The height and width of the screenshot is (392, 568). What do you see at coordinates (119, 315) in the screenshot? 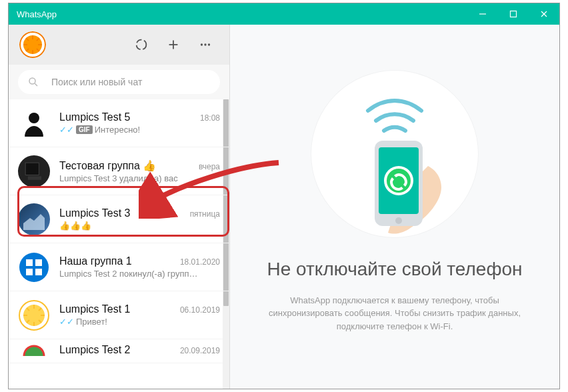
I see `chat-item: Lumpics Test 106.10.2019 ✓✓Привет!` at bounding box center [119, 315].